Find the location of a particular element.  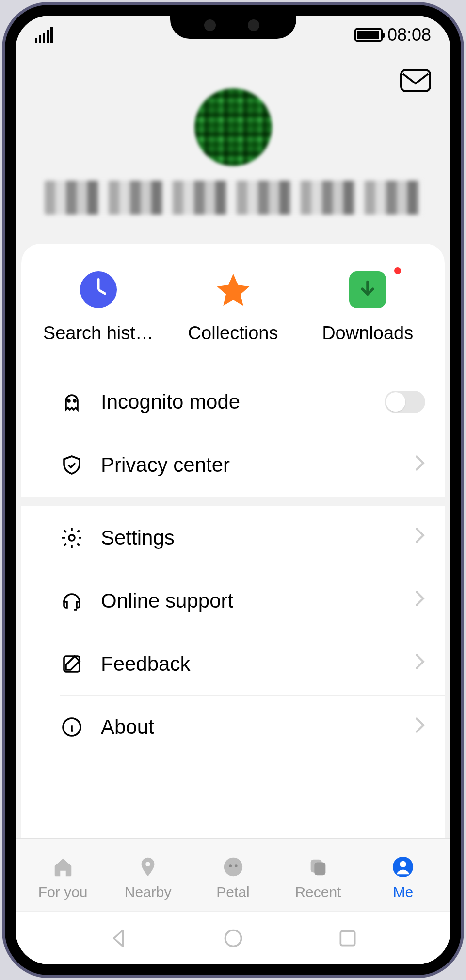

row-label: Online support is located at coordinates (249, 601).